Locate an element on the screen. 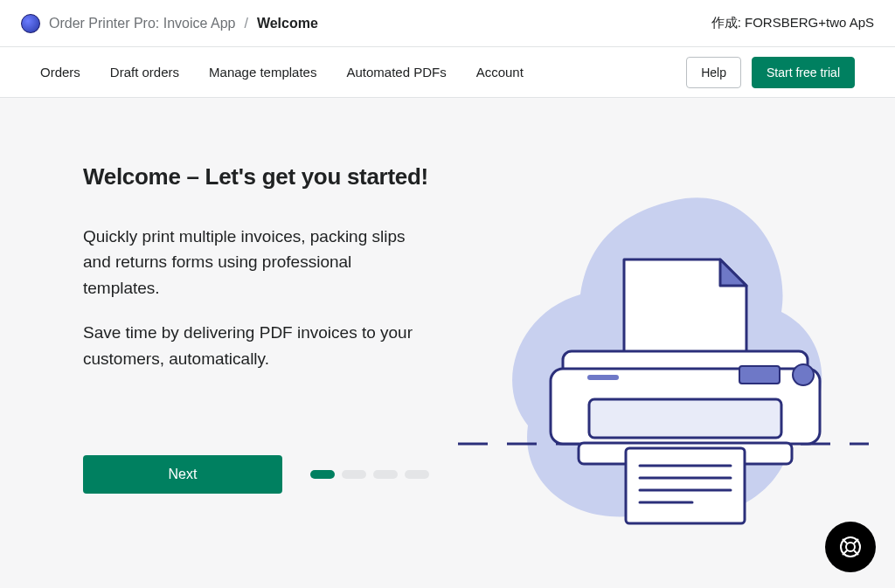  nav-links: Orders Draft orders Manage templates Aut… is located at coordinates (281, 72).